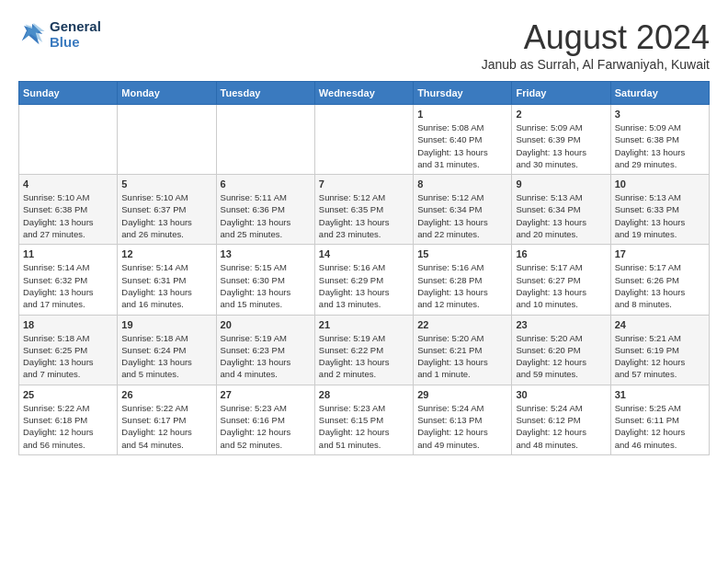 This screenshot has width=728, height=563. Describe the element at coordinates (166, 427) in the screenshot. I see `day-detail: Sunrise: 5:22 AM Sunset: 6:17 PM Dayligh…` at that location.